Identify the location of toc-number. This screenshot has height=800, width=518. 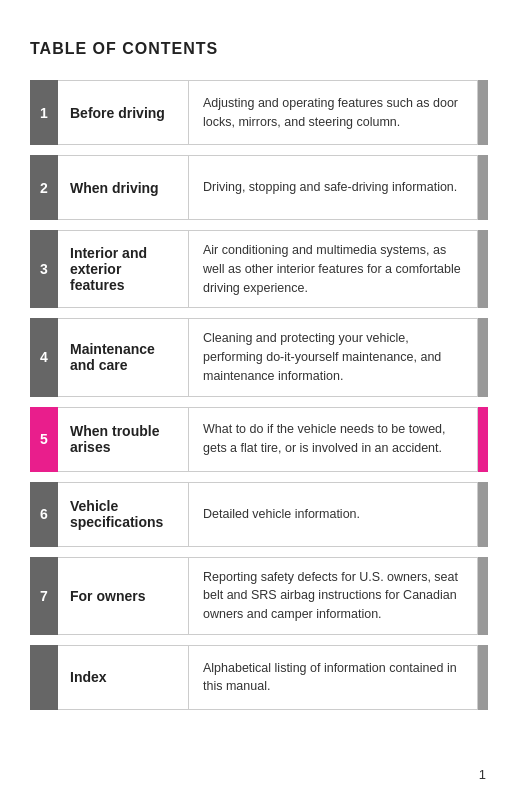
(44, 678).